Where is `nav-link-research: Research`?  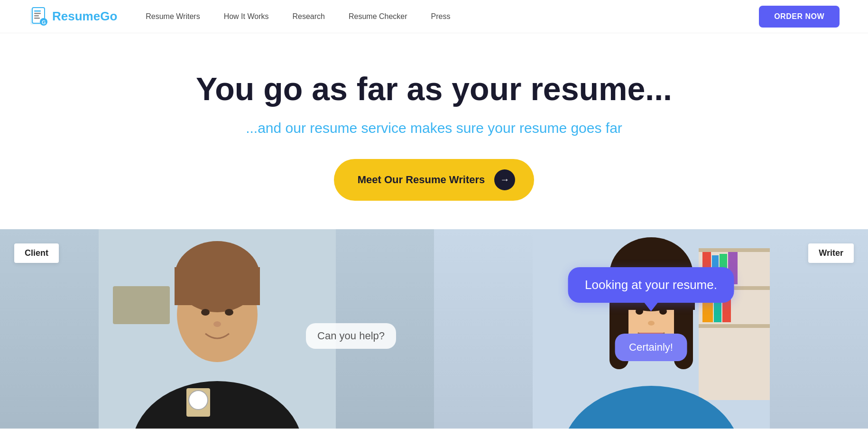
nav-link-research: Research is located at coordinates (308, 17).